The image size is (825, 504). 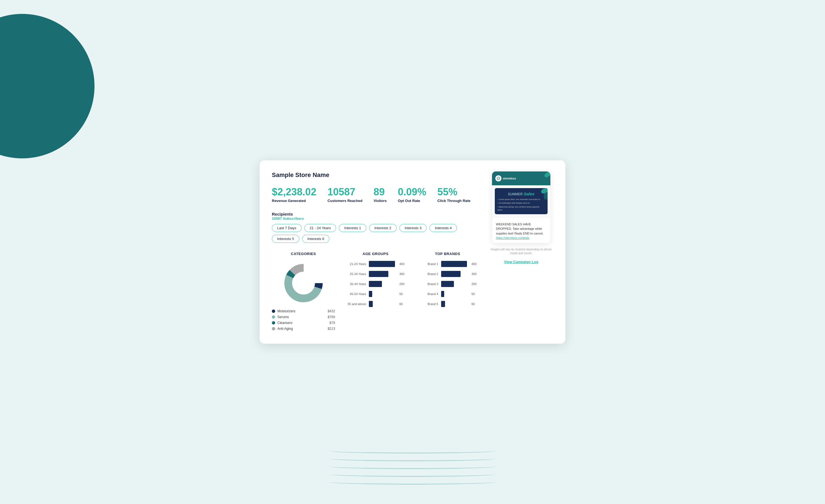 What do you see at coordinates (303, 254) in the screenshot?
I see `categories-chart-title: CATEGORIES` at bounding box center [303, 254].